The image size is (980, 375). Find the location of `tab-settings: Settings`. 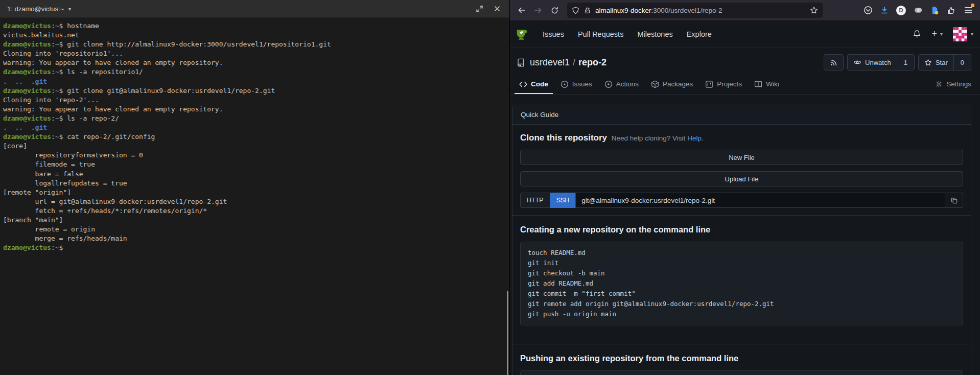

tab-settings: Settings is located at coordinates (953, 85).